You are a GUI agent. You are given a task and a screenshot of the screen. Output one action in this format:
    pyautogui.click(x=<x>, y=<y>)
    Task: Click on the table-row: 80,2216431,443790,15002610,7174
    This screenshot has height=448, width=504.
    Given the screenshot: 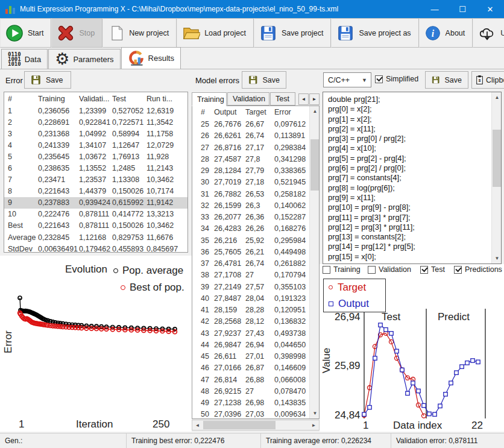 What is the action you would take?
    pyautogui.click(x=96, y=192)
    